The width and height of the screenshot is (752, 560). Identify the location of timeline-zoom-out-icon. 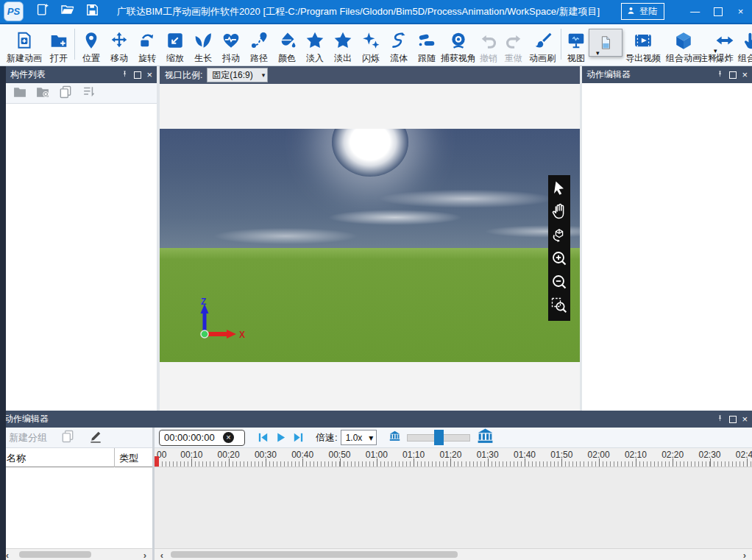
(394, 437).